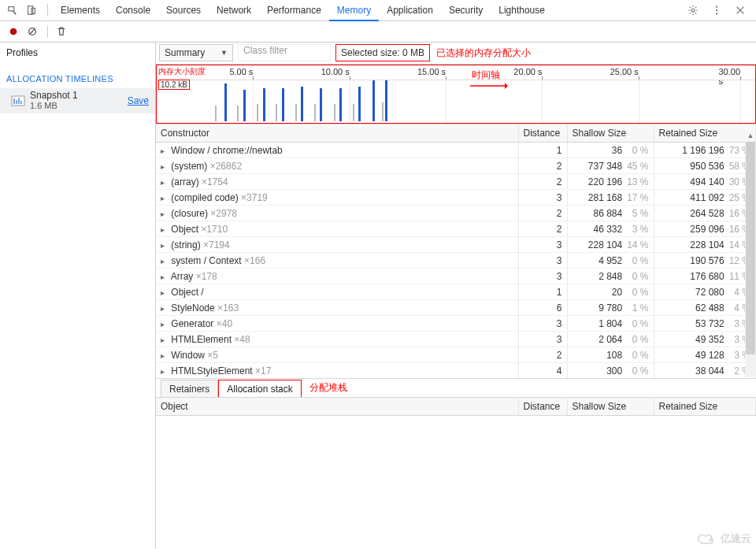 This screenshot has width=756, height=549. What do you see at coordinates (456, 245) in the screenshot?
I see `table-row: ▸ (string) ×71943228 104 14 %228 104 14 …` at bounding box center [456, 245].